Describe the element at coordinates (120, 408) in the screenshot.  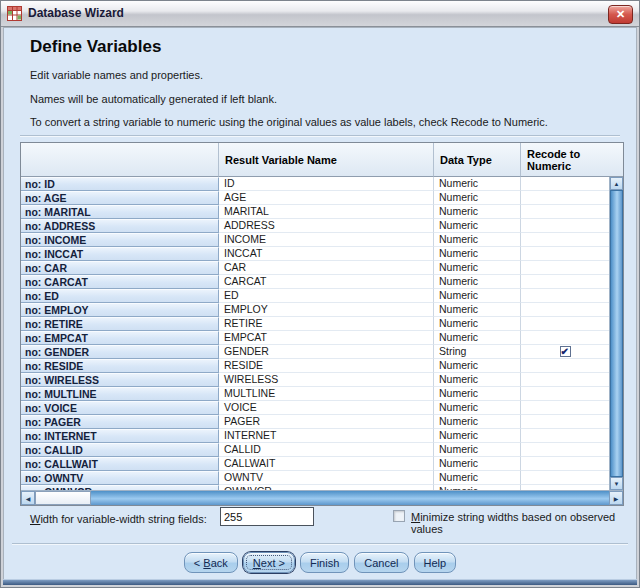
I see `source-field-cell: no: VOICE` at that location.